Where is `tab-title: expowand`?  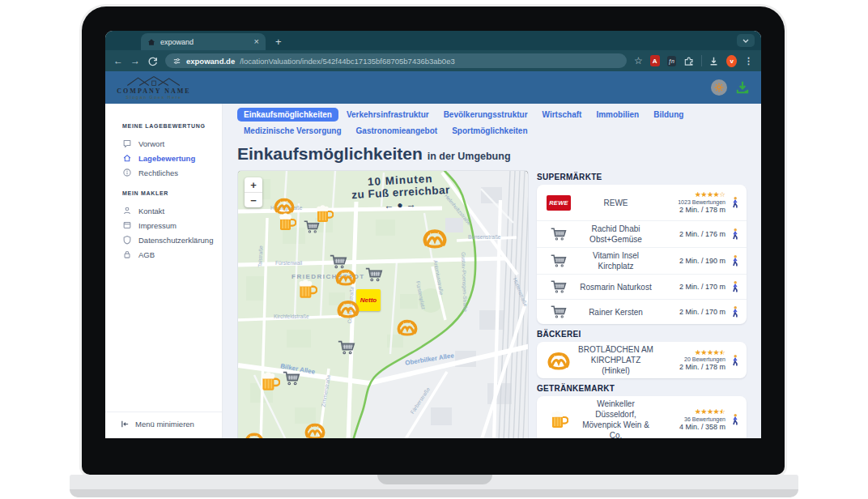 tab-title: expowand is located at coordinates (205, 42).